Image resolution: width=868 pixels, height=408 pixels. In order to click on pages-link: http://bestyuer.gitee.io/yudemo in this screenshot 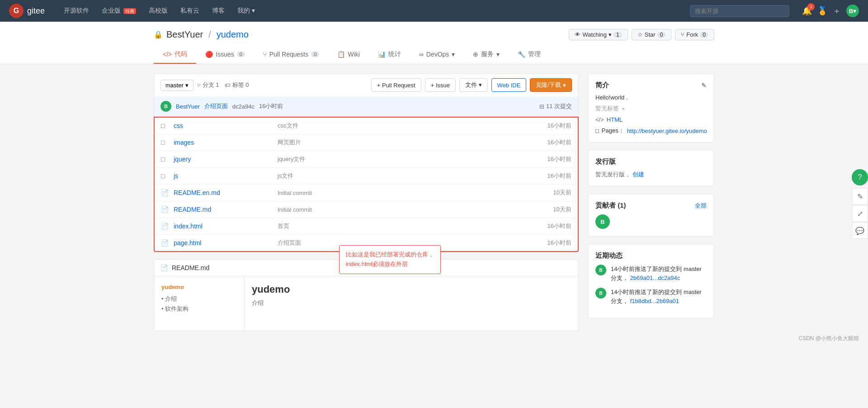, I will do `click(667, 131)`.